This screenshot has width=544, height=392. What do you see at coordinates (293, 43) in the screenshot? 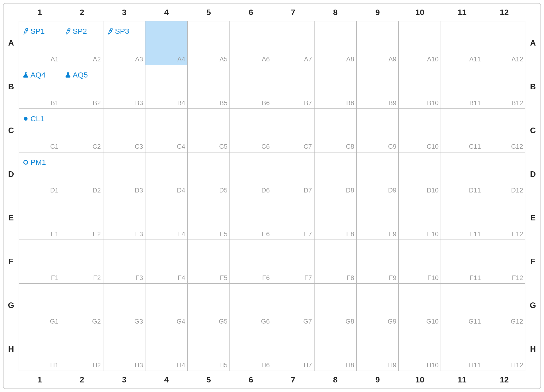
I see `well-A7: A7` at bounding box center [293, 43].